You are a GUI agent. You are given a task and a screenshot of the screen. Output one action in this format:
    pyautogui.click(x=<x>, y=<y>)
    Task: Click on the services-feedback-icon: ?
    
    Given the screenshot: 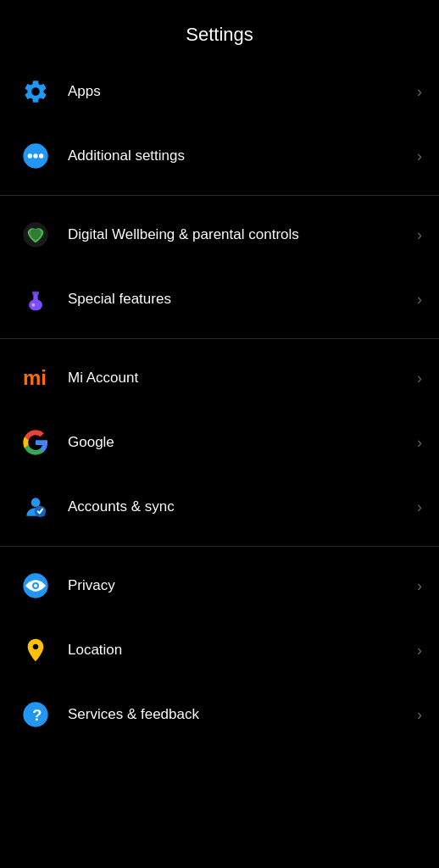 What is the action you would take?
    pyautogui.click(x=36, y=715)
    